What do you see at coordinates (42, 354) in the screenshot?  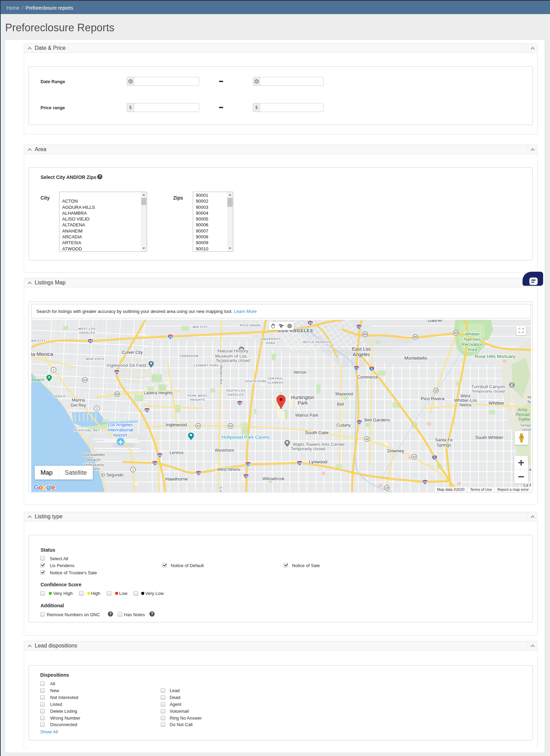 I see `svg-text: ta Monica` at bounding box center [42, 354].